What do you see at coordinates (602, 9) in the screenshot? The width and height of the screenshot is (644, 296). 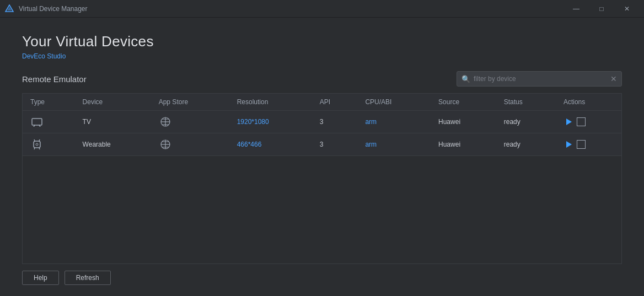 I see `window-controls: — □ ✕` at bounding box center [602, 9].